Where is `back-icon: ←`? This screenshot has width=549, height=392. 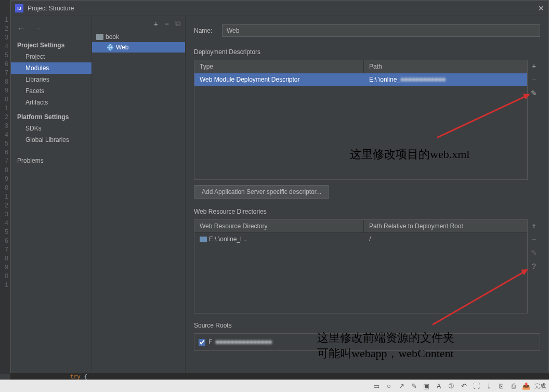 back-icon: ← is located at coordinates (21, 28).